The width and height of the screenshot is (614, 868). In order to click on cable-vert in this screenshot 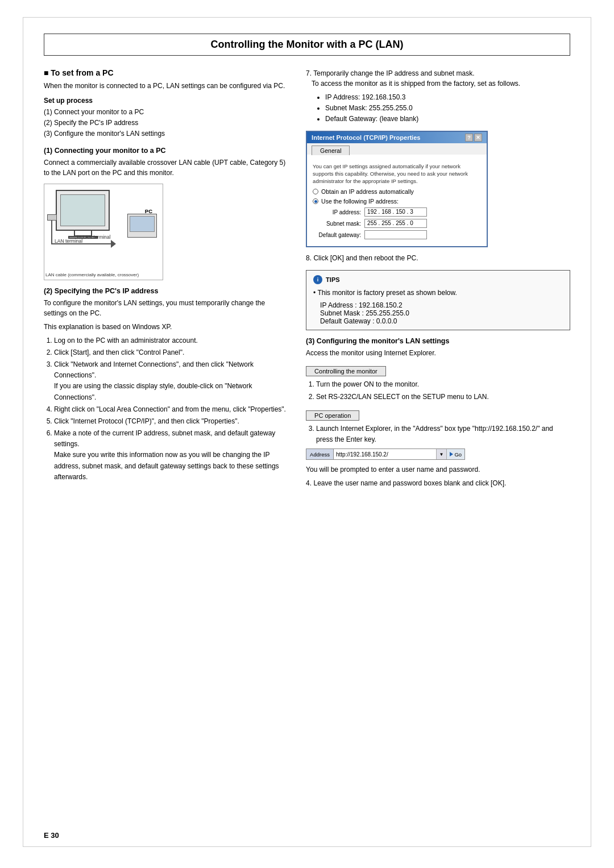, I will do `click(52, 232)`.